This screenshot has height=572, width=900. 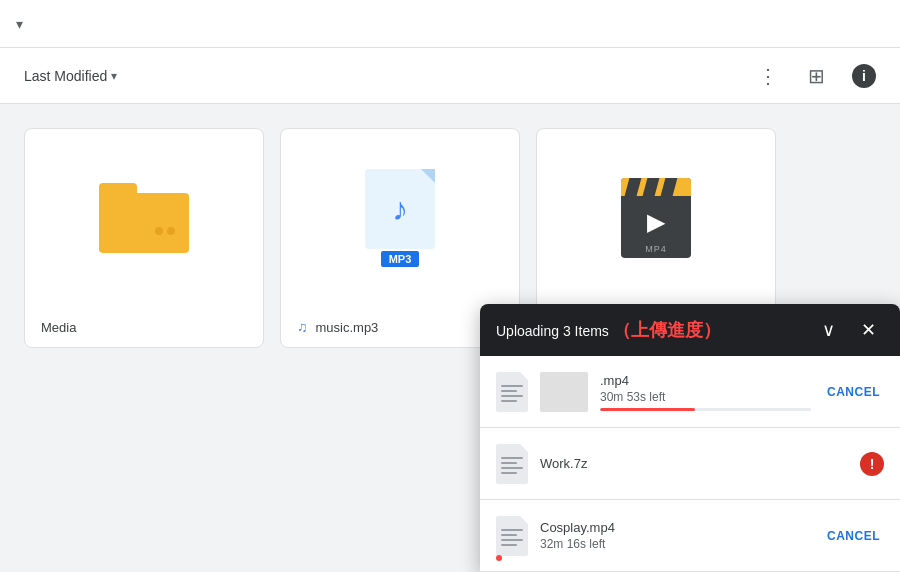 What do you see at coordinates (768, 76) in the screenshot?
I see `more-vert-icon: ⋮` at bounding box center [768, 76].